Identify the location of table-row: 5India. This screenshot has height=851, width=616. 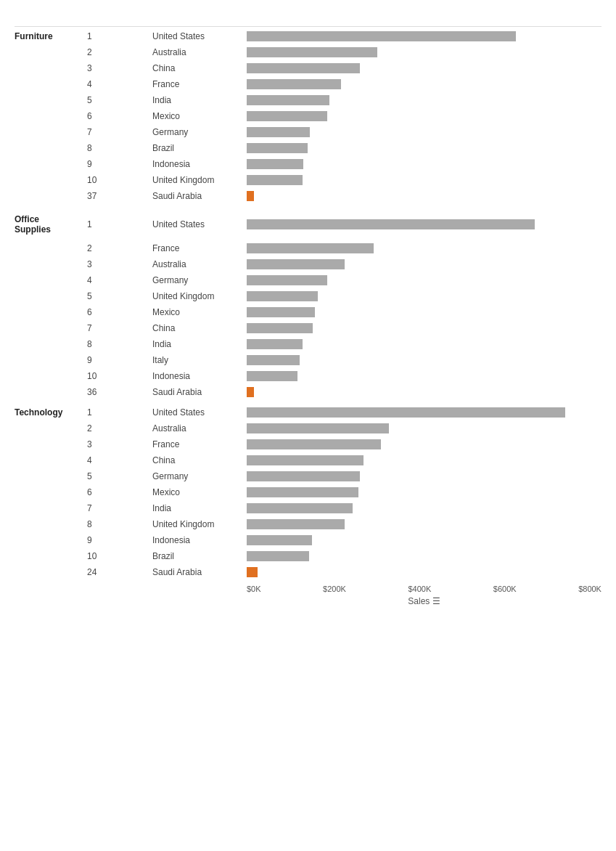
(308, 100).